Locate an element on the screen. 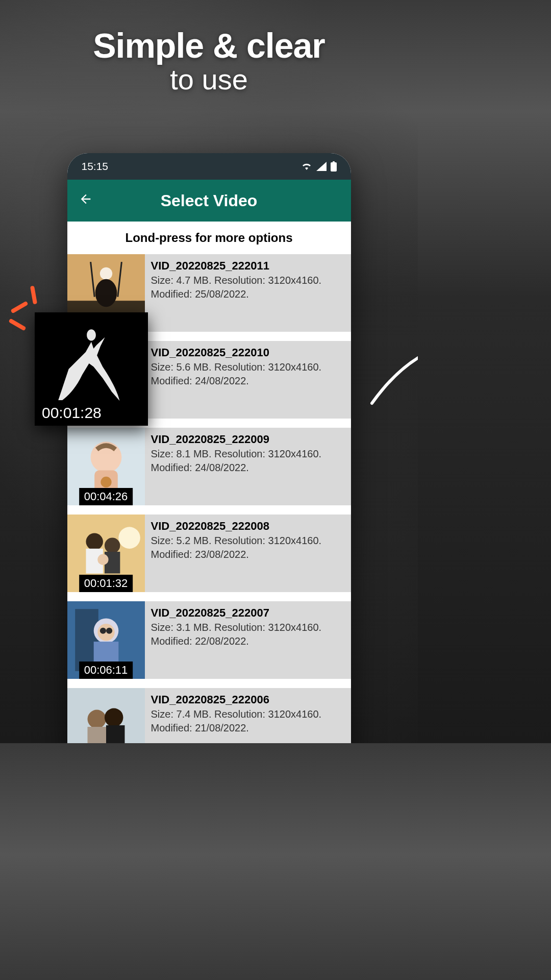 Image resolution: width=551 pixels, height=980 pixels. video-filename: VID_20220825_222009 is located at coordinates (248, 439).